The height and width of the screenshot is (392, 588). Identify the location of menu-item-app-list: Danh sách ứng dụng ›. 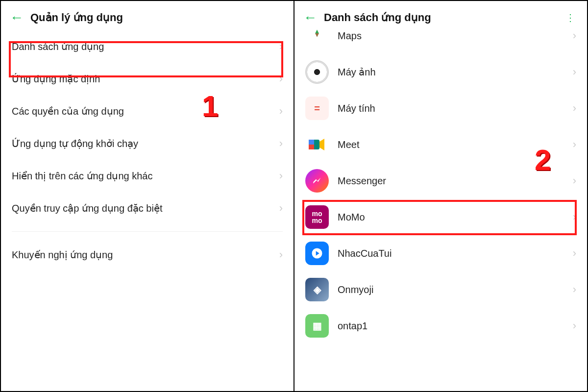
(147, 47).